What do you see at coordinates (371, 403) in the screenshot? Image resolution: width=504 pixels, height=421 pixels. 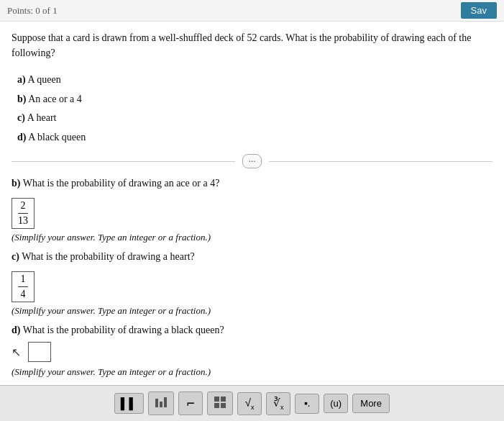 I see `more-label: More` at bounding box center [371, 403].